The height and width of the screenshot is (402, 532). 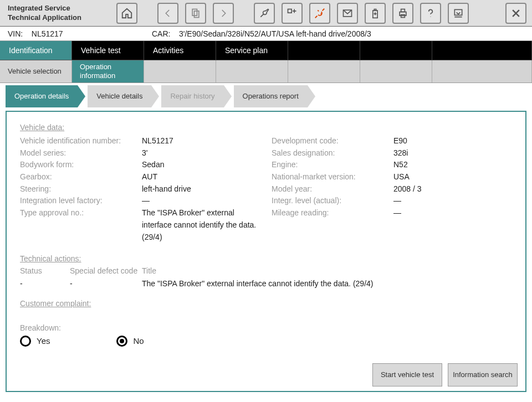 What do you see at coordinates (275, 34) in the screenshot?
I see `car-value: 3'/E90/Sedan/328i/N52/AUT/USA left-hand …` at bounding box center [275, 34].